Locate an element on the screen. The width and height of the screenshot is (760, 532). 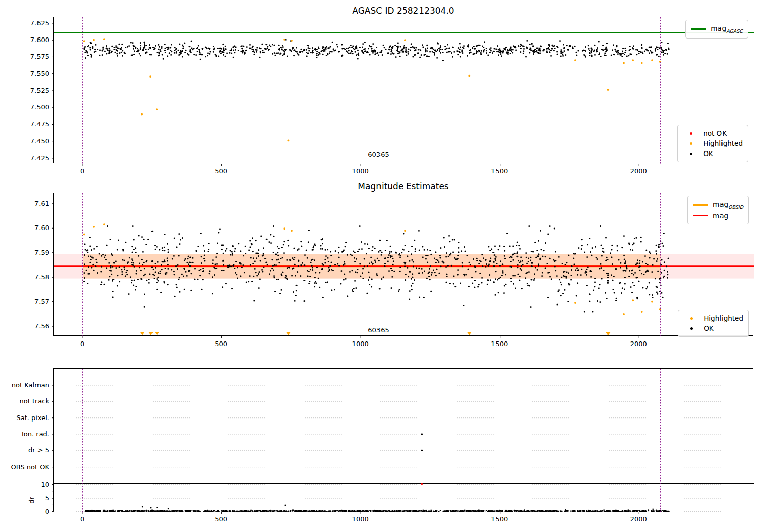
orange-line-sample is located at coordinates (700, 205).